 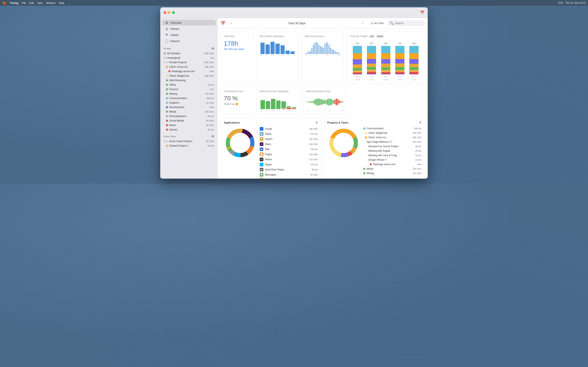 I want to click on writing-label: Writing, so click(x=187, y=94).